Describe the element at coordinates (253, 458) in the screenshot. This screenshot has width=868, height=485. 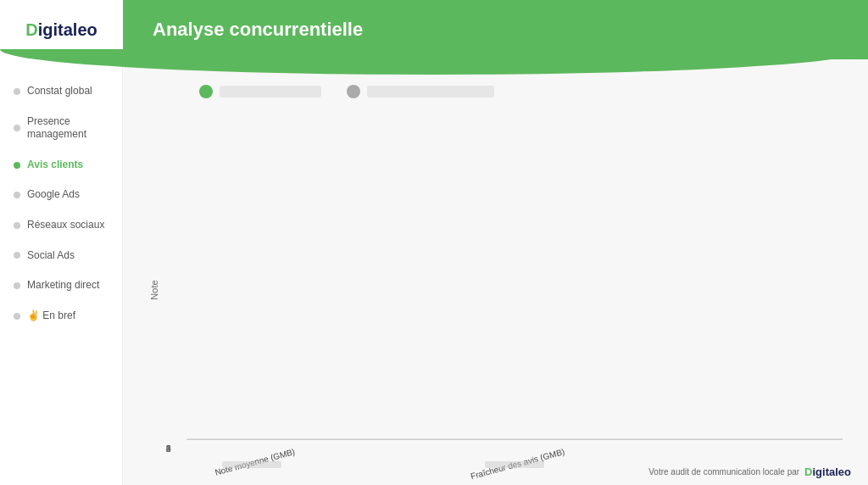
I see `x-label-1: Note moyenne (GMB)` at that location.